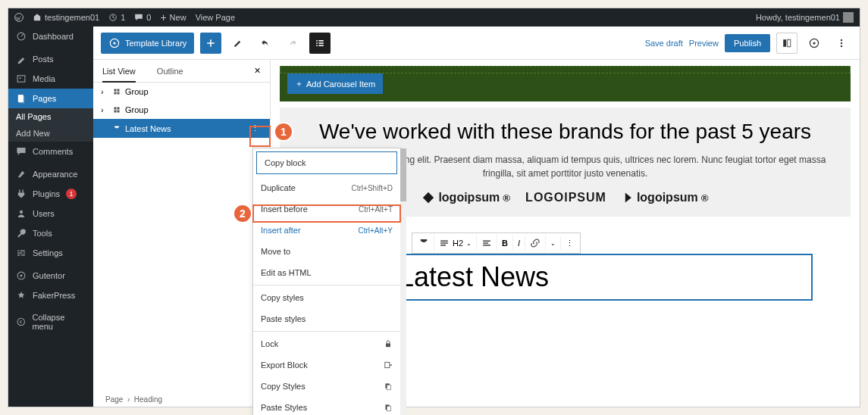 The width and height of the screenshot is (868, 415). I want to click on view-page-link: View Page, so click(215, 17).